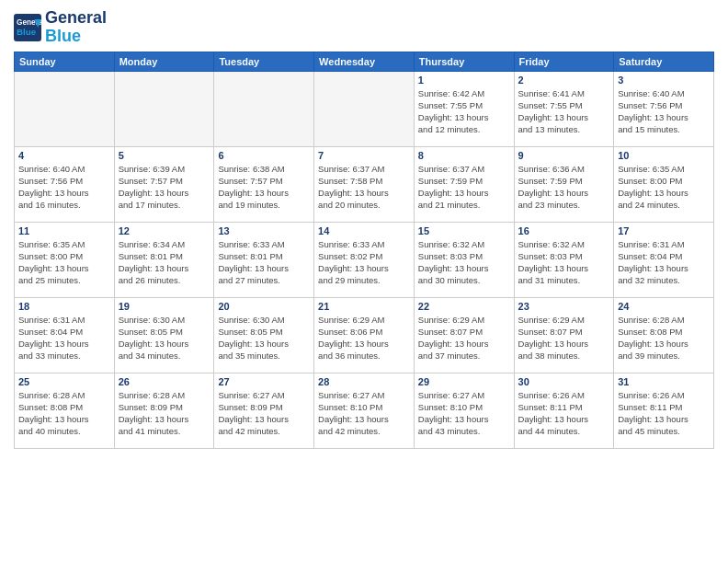 This screenshot has width=728, height=563. I want to click on day-cell-9: 9Sunrise: 6:36 AMSunset: 7:59 PMDaylight…, so click(564, 184).